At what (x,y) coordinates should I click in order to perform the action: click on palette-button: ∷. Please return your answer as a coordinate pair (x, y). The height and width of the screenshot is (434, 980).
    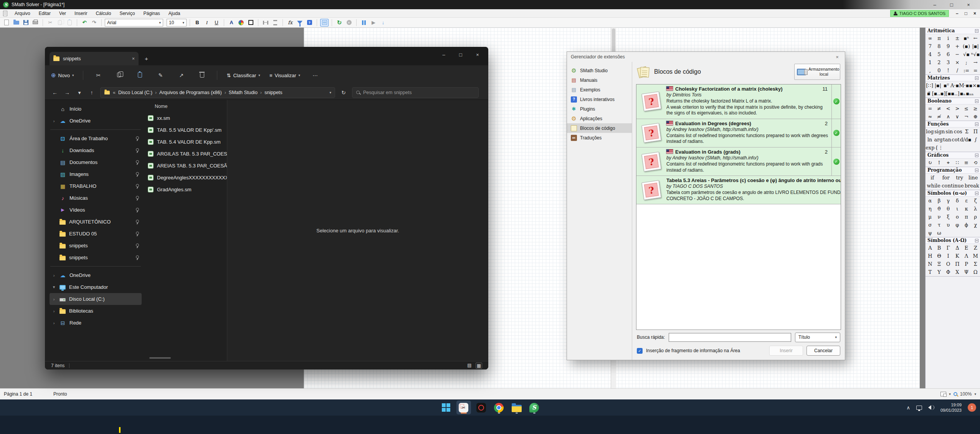
    Looking at the image, I should click on (957, 163).